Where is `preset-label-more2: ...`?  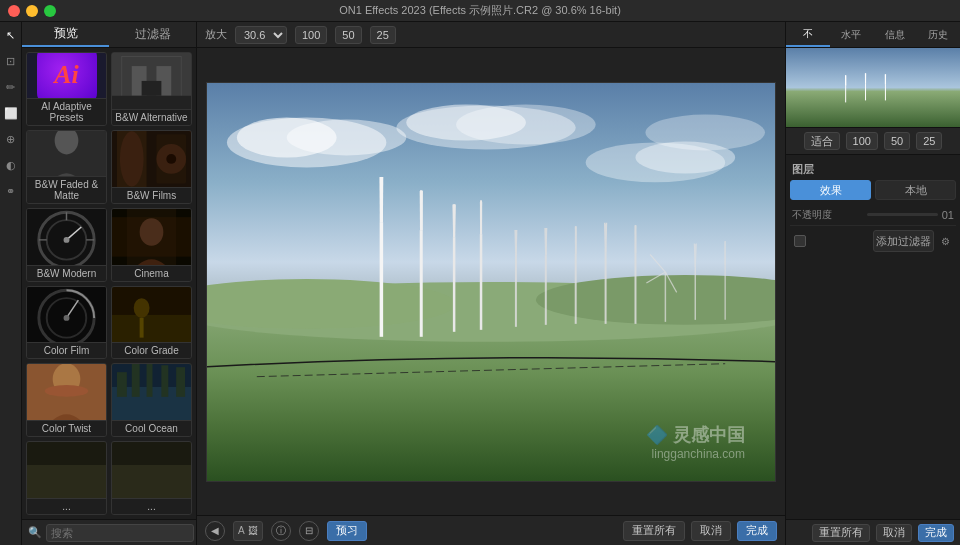 preset-label-more2: ... is located at coordinates (152, 506).